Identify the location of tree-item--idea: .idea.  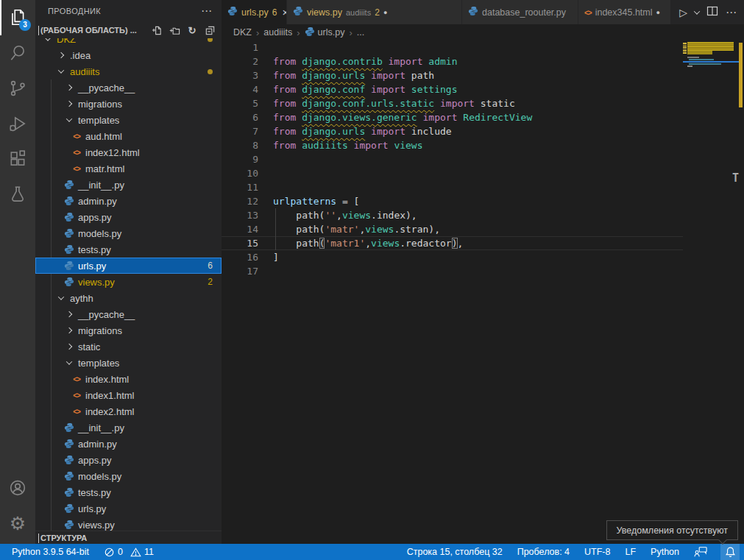
(128, 55).